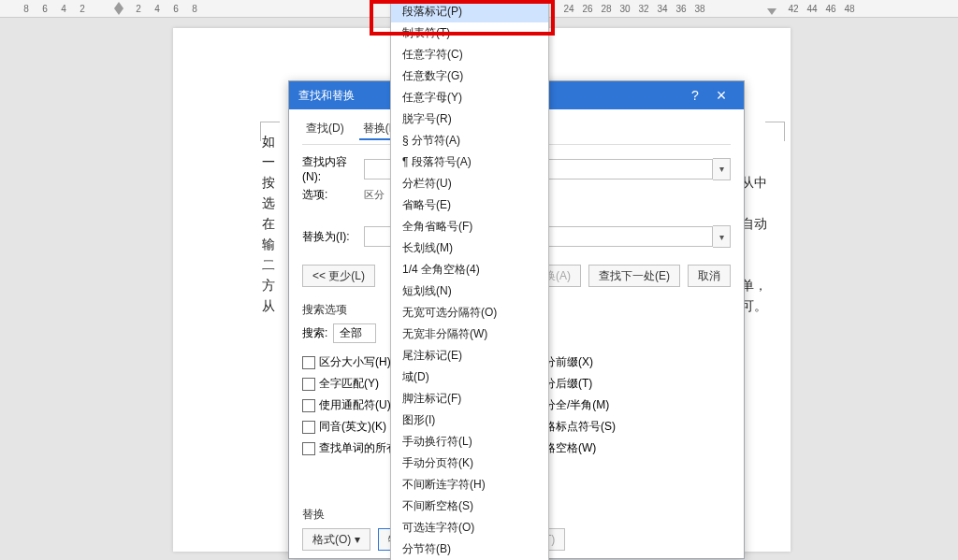 The height and width of the screenshot is (560, 958). I want to click on ruler-tick: 30, so click(625, 8).